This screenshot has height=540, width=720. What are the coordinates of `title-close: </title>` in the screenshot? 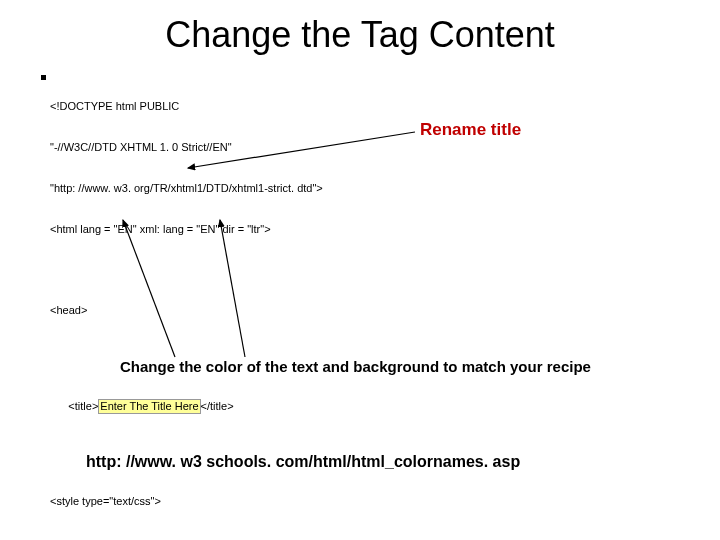 It's located at (218, 406).